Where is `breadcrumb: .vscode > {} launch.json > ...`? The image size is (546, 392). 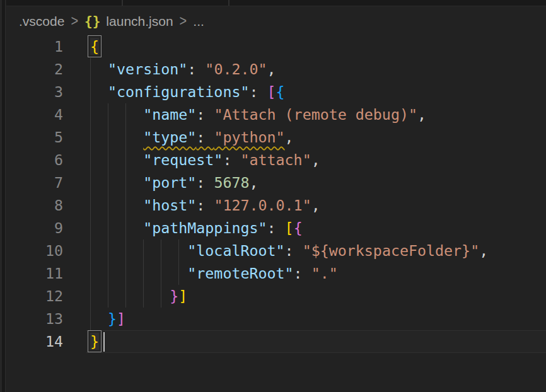 breadcrumb: .vscode > {} launch.json > ... is located at coordinates (276, 21).